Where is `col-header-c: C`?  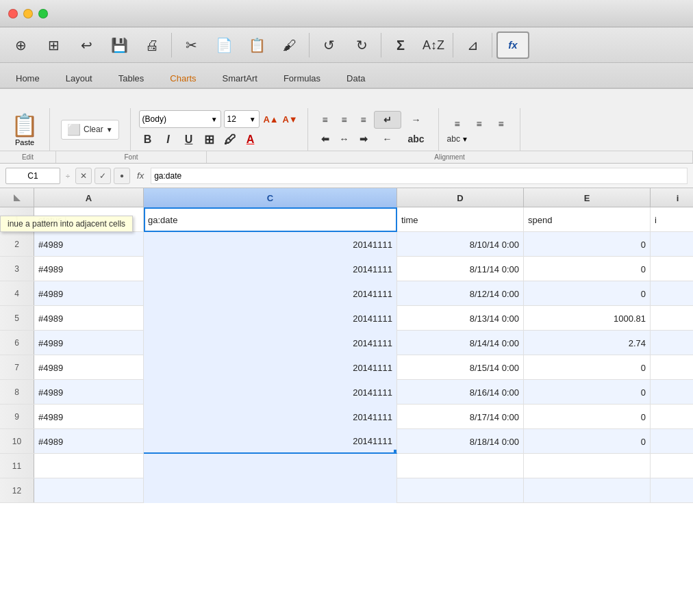
col-header-c: C is located at coordinates (270, 198).